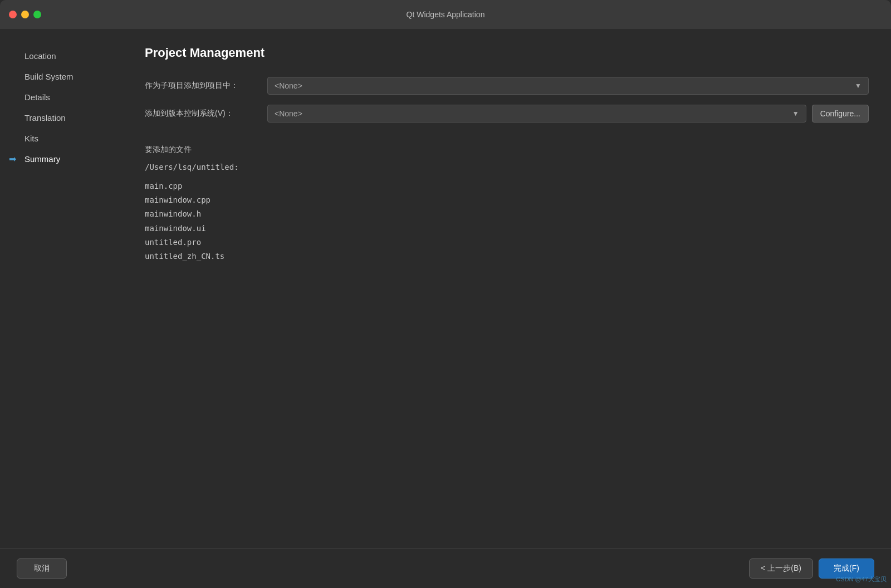  What do you see at coordinates (781, 569) in the screenshot?
I see `back-button: < 上一步(B)` at bounding box center [781, 569].